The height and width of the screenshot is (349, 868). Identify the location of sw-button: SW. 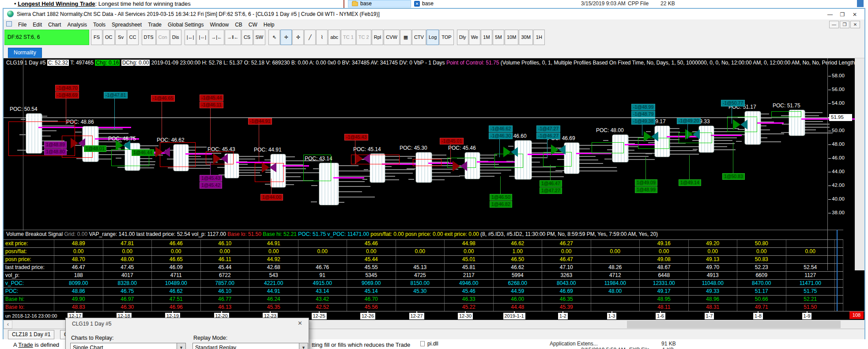
(260, 37).